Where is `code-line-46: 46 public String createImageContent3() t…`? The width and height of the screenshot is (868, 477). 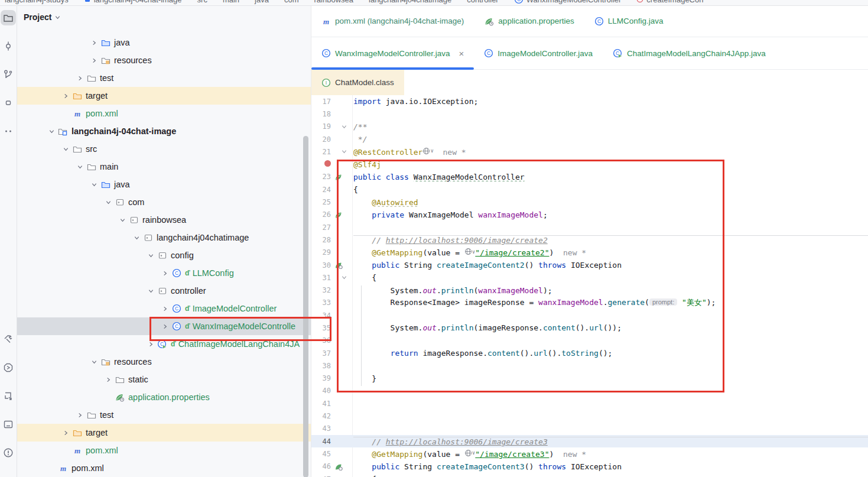
code-line-46: 46 public String createImageContent3() t… is located at coordinates (590, 467).